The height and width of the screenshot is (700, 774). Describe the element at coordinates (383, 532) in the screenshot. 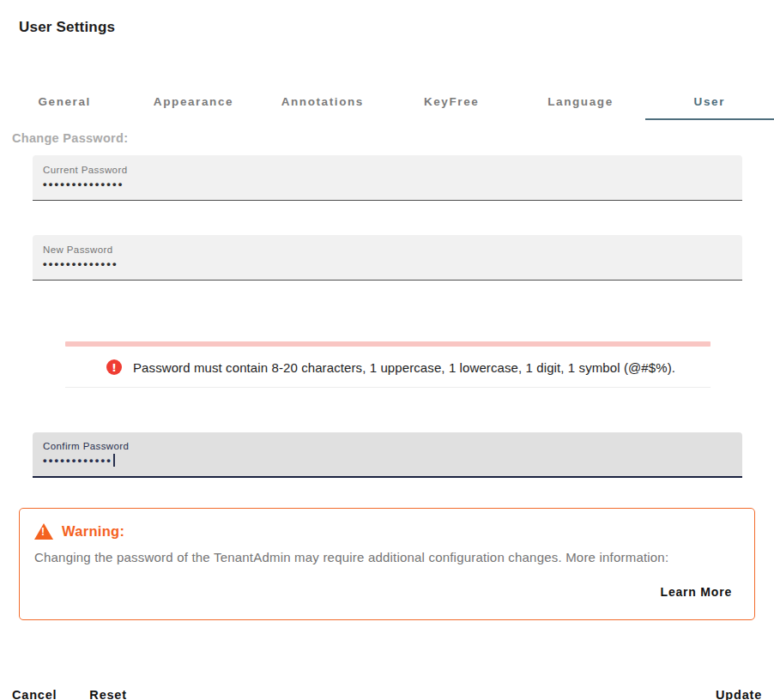

I see `warning-header: Warning:` at that location.